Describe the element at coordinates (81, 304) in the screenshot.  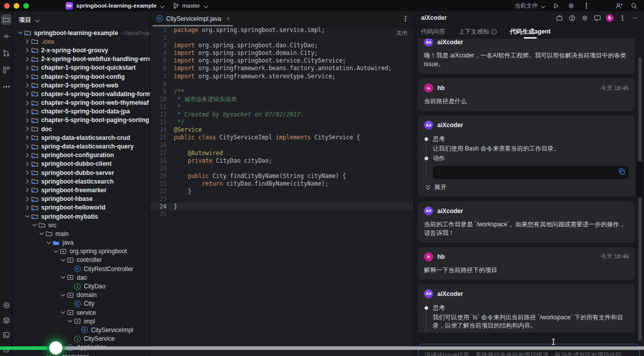
I see `tree-item-City: CCity` at that location.